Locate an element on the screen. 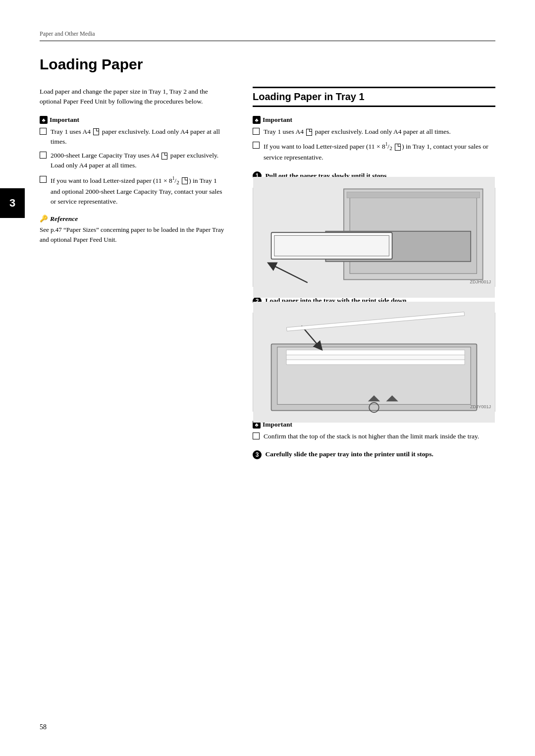 The width and height of the screenshot is (535, 756). important-label-left: ♣ Important is located at coordinates (134, 120).